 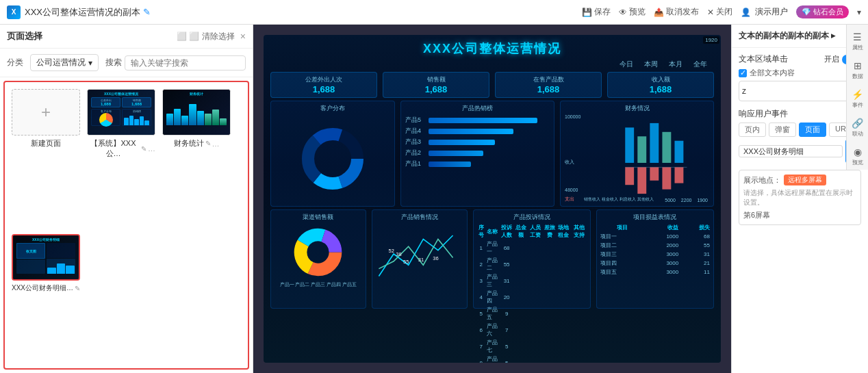 What do you see at coordinates (532, 259) in the screenshot?
I see `product-complaints-panel: 产品投诉情况 序号 名称 投诉人数 总金额 人员工资 差旅费 场地租金` at bounding box center [532, 259].